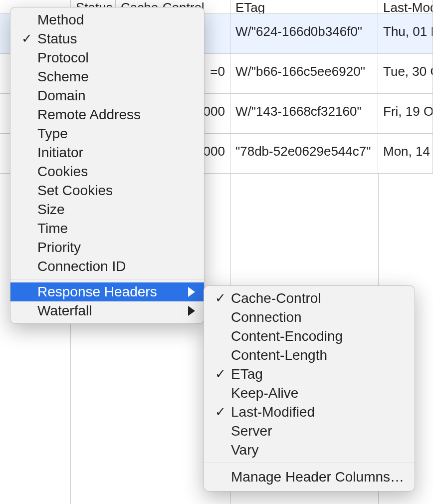  I want to click on menu-item-label: Connection, so click(266, 317).